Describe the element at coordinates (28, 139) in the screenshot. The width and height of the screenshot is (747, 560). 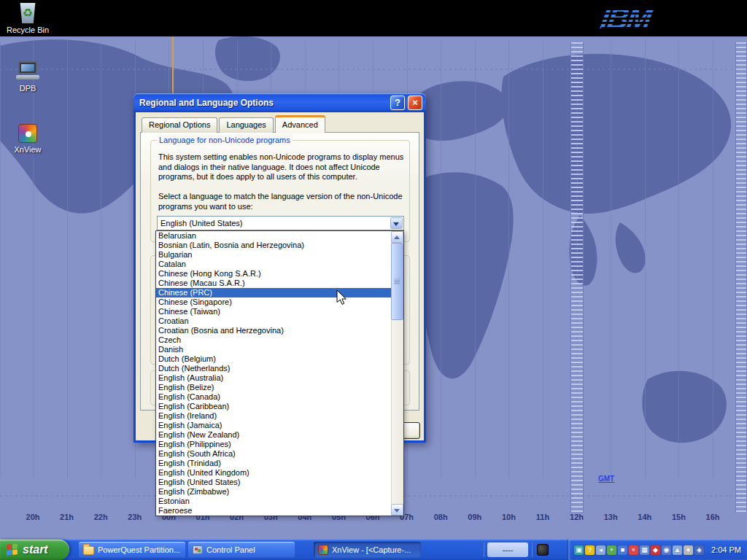
I see `xnview-desktop-icon: XnView` at that location.